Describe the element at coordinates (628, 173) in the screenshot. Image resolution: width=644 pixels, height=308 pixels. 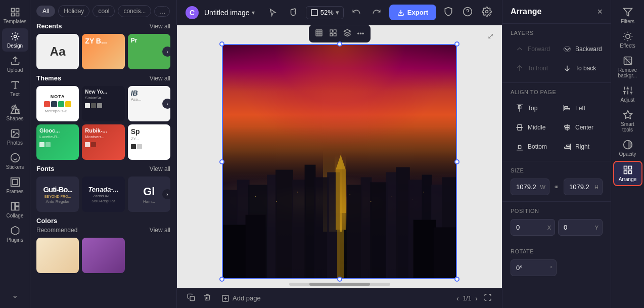
I see `right-item-arrange: Arrange` at that location.